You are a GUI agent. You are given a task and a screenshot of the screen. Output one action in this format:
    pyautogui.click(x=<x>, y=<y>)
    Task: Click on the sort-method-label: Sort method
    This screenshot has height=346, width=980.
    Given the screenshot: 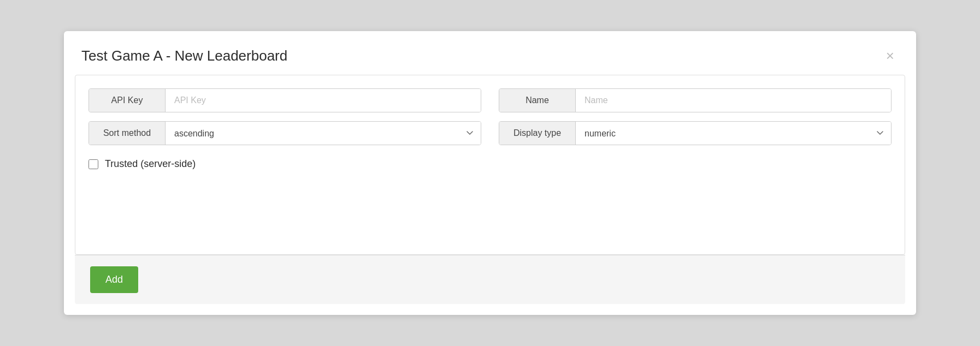 What is the action you would take?
    pyautogui.click(x=127, y=133)
    